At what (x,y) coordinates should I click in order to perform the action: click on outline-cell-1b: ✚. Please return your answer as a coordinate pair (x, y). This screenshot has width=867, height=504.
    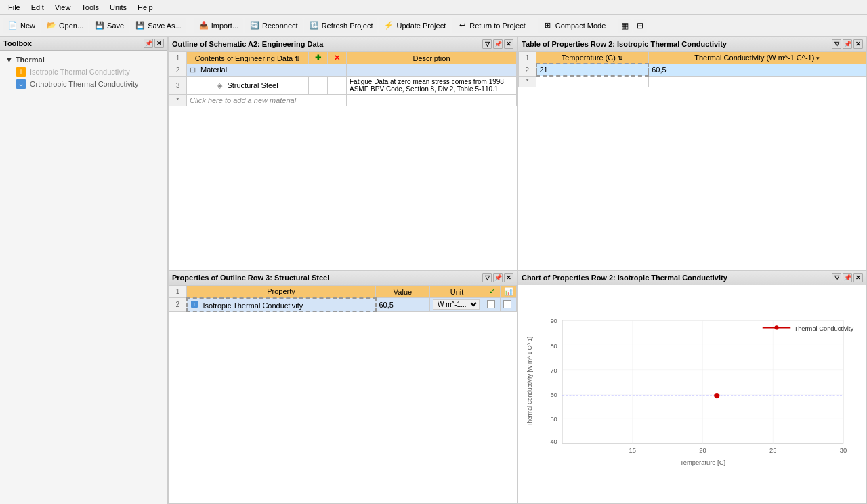
    Looking at the image, I should click on (318, 58).